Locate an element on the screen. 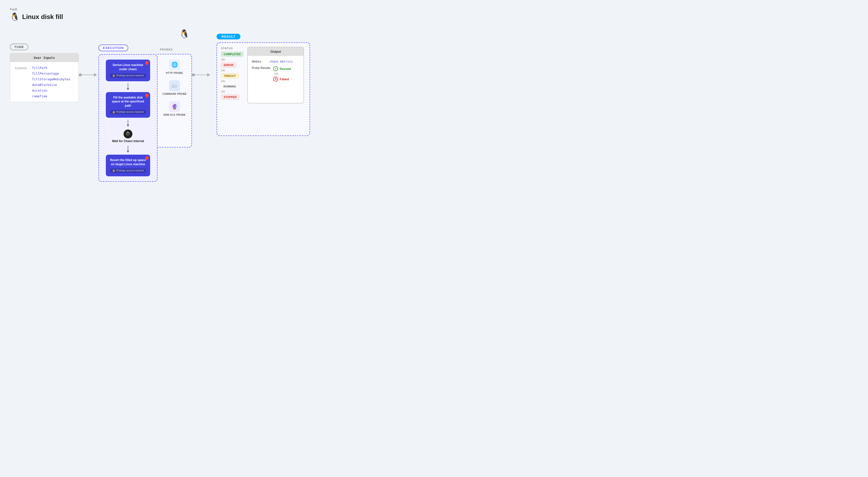 The image size is (868, 477). tune-section: TUNE User Inputs Common fillPath fillPer… is located at coordinates (44, 73).